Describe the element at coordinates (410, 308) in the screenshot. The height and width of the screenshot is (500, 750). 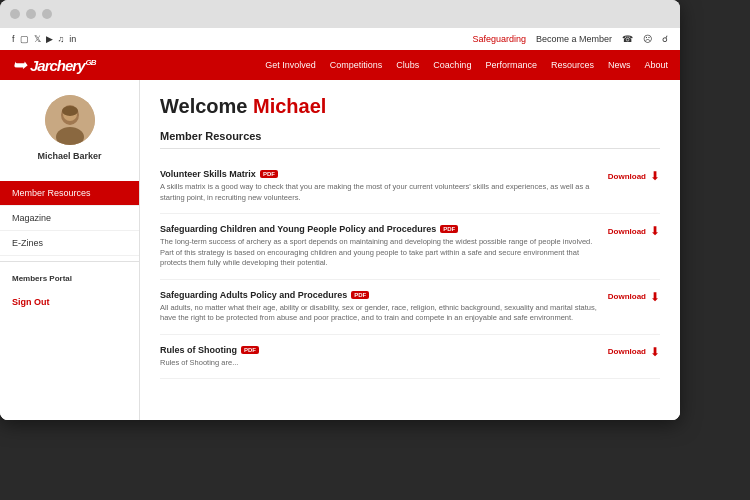
I see `resource-item-3: Safeguarding Adults Policy and Procedure…` at that location.